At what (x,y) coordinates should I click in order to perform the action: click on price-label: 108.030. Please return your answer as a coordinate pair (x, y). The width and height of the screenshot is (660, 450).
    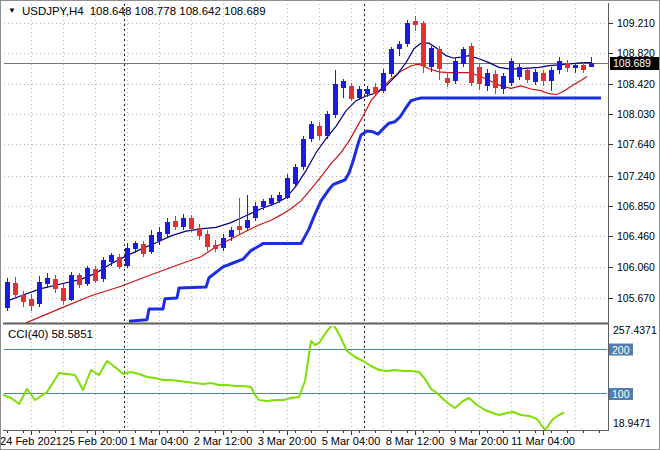
    Looking at the image, I should click on (636, 114).